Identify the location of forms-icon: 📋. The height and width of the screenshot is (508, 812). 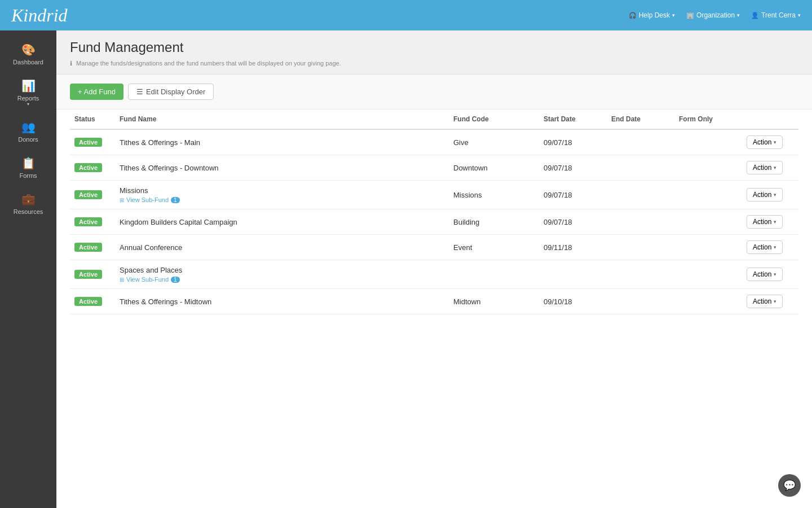
(28, 163).